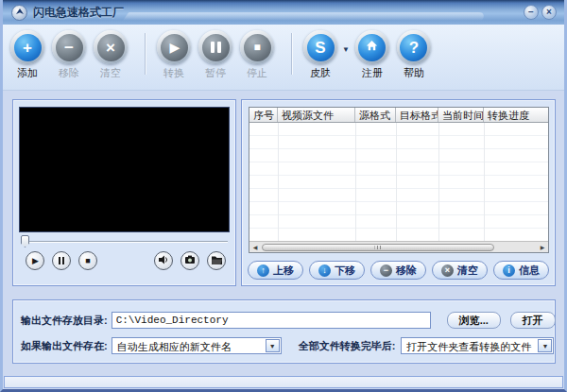 Image resolution: width=567 pixels, height=392 pixels. I want to click on remove-label: 移除, so click(69, 74).